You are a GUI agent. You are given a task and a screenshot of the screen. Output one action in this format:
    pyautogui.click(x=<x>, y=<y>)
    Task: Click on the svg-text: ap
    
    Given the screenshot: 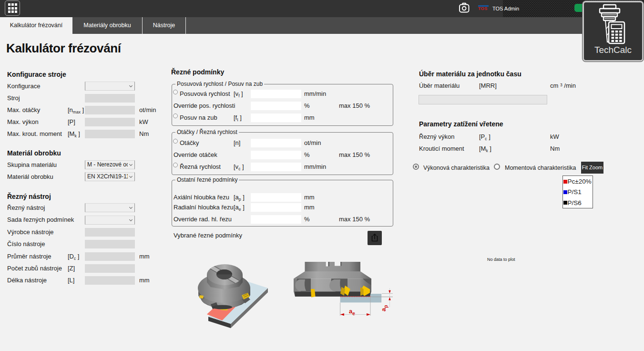 What is the action you would take?
    pyautogui.click(x=384, y=308)
    